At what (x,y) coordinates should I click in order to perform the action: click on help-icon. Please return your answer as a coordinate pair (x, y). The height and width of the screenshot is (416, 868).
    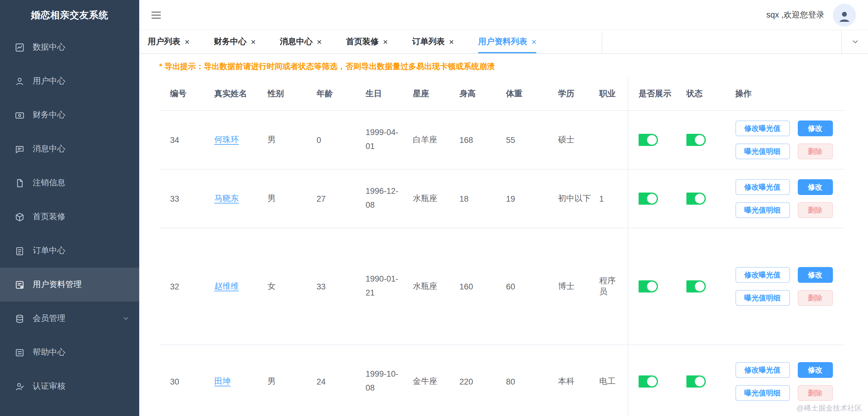
    Looking at the image, I should click on (20, 353).